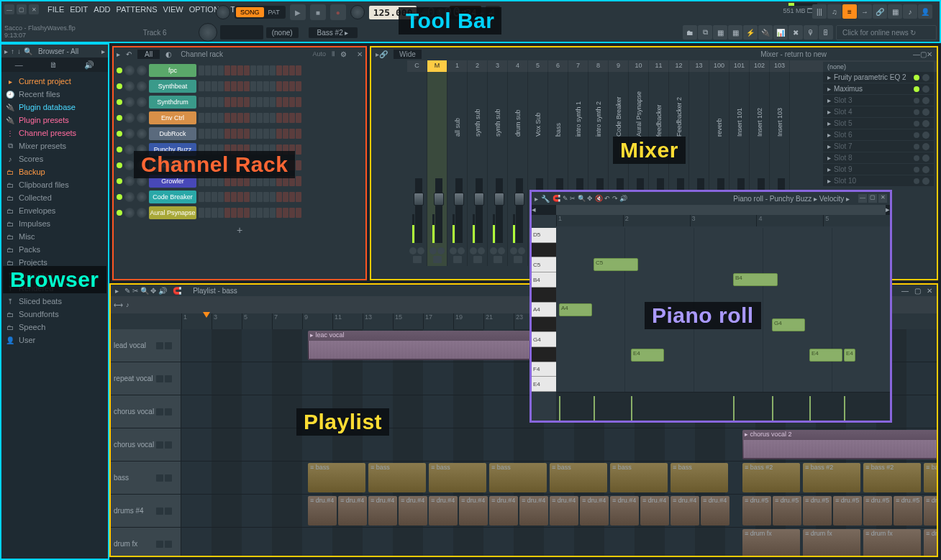  What do you see at coordinates (250, 12) in the screenshot?
I see `song-mode-button: SONG` at bounding box center [250, 12].